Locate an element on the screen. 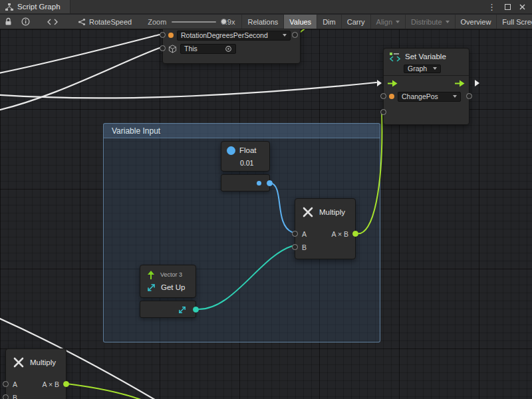  float-output-port is located at coordinates (270, 184).